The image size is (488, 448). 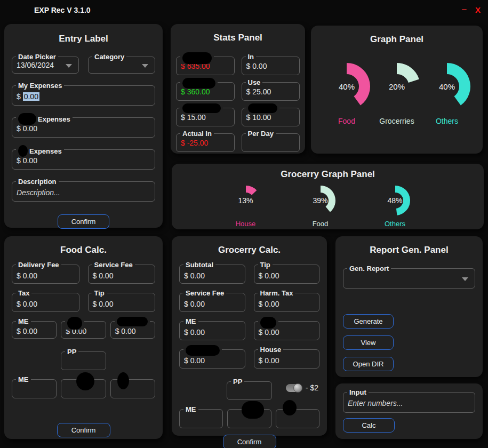 What do you see at coordinates (83, 127) in the screenshot?
I see `expenses-field-2: Expenses $ 0.00` at bounding box center [83, 127].